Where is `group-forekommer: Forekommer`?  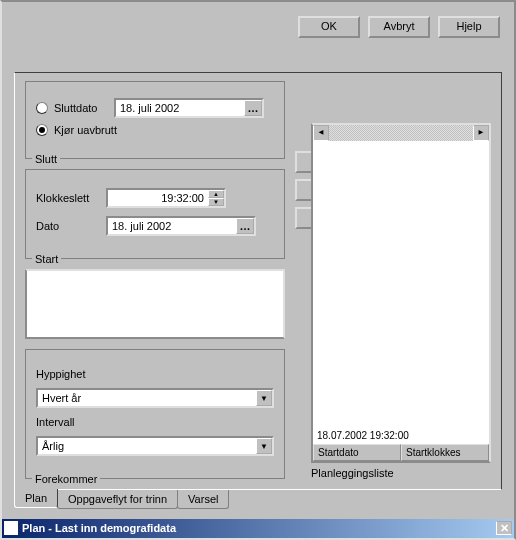 group-forekommer: Forekommer is located at coordinates (66, 479).